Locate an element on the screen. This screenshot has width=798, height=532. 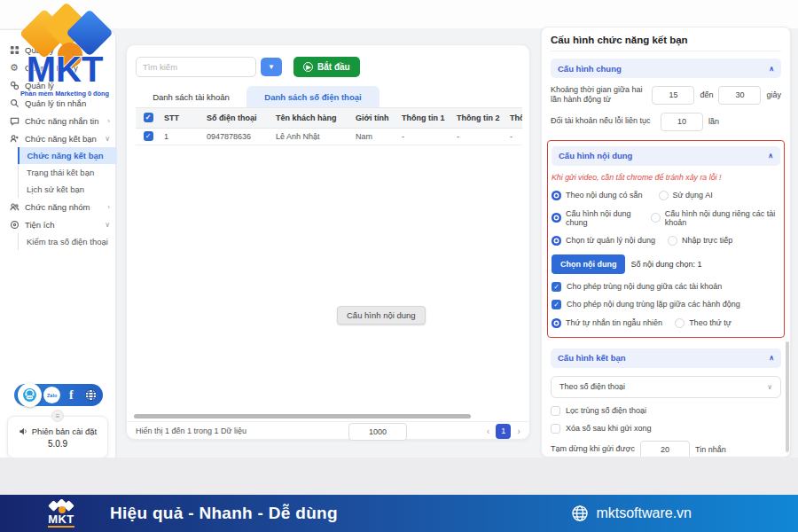
interval-to-input is located at coordinates (739, 96).